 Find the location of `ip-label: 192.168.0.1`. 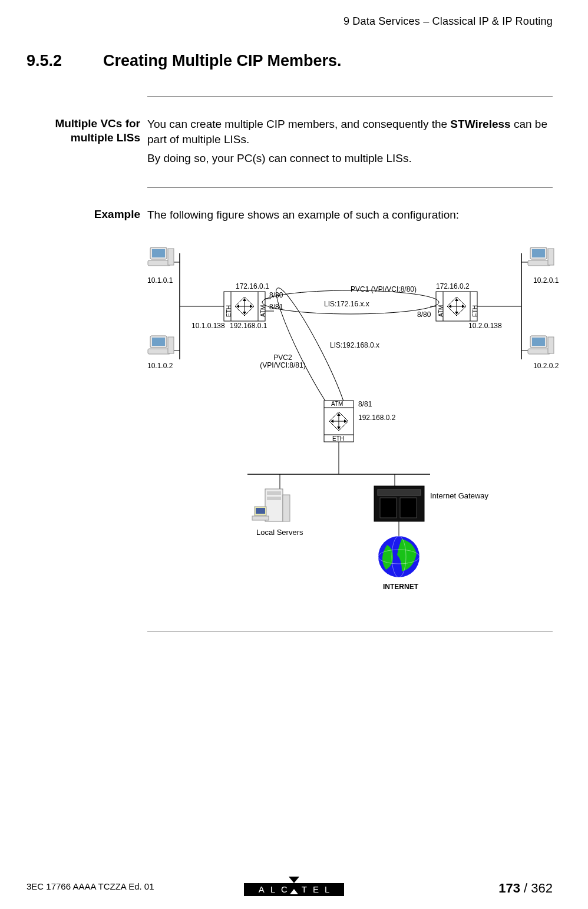

ip-label: 192.168.0.1 is located at coordinates (249, 326).